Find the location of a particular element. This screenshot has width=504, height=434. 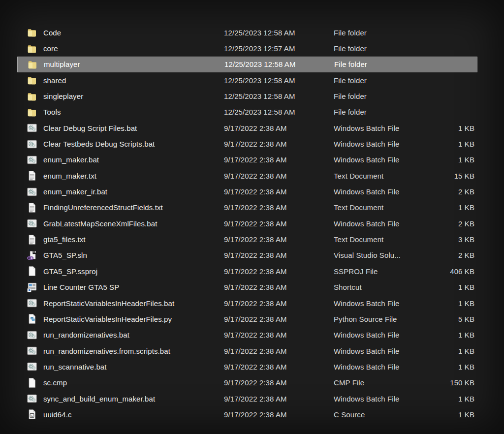

file-row: GrabLatestMapSceneXmlFiles.bat9/17/2022 … is located at coordinates (247, 223).